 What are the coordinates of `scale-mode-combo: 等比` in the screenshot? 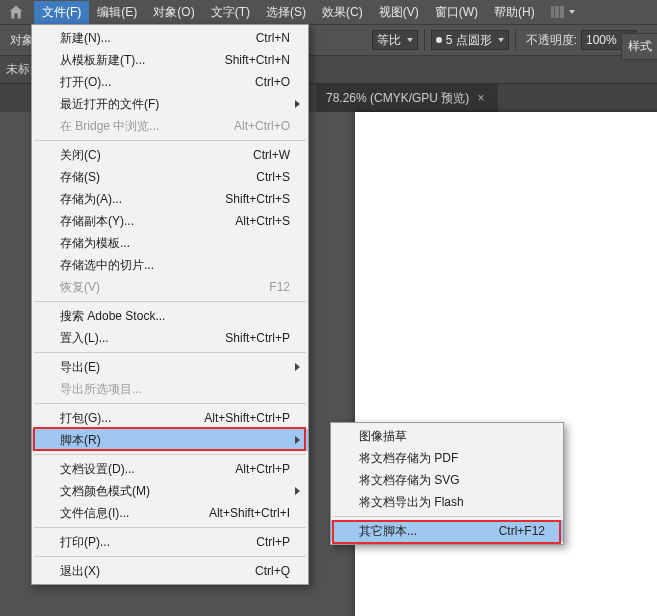 It's located at (395, 40).